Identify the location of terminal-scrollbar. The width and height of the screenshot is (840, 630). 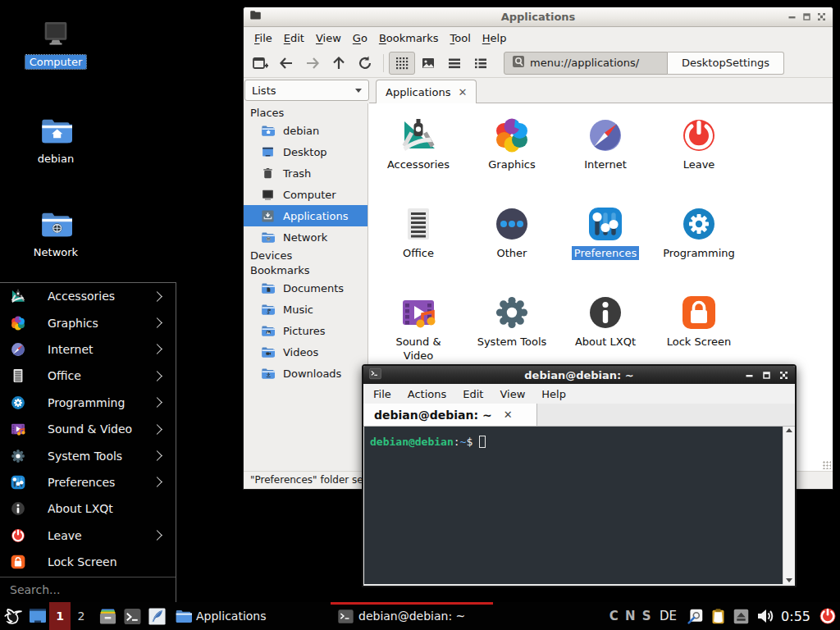
(788, 505).